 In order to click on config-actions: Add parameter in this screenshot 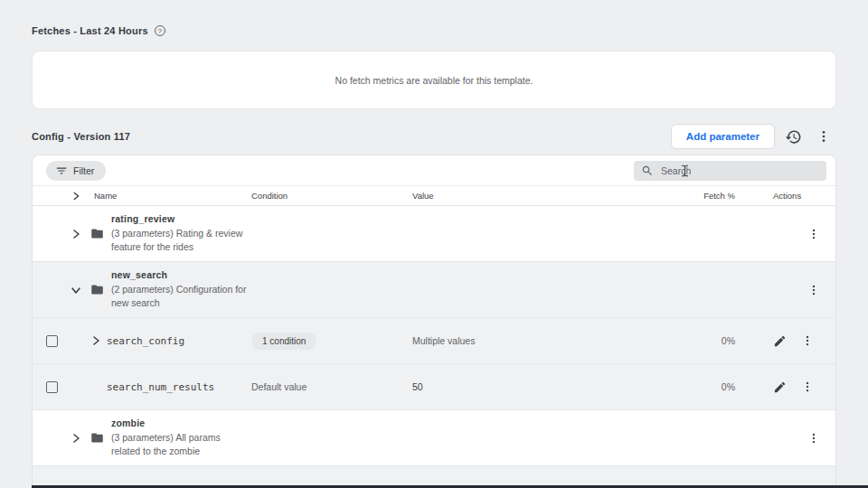, I will do `click(754, 136)`.